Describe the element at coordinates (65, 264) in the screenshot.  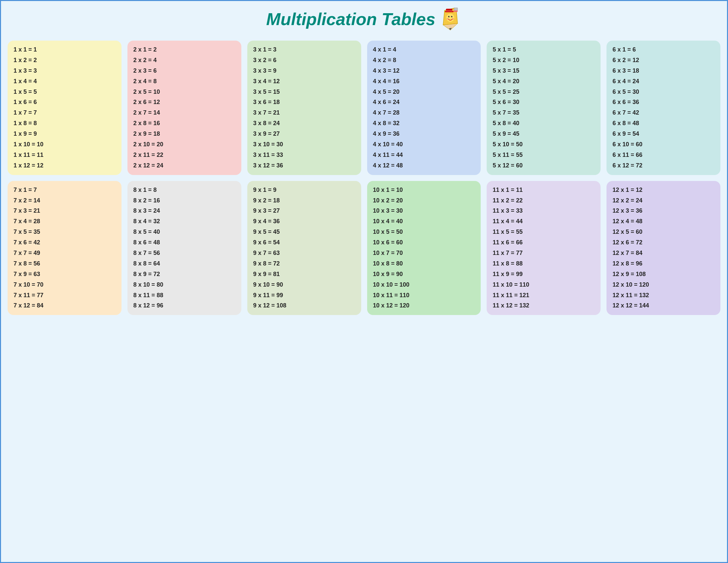
I see `table-row: 7 x 8 = 56` at that location.